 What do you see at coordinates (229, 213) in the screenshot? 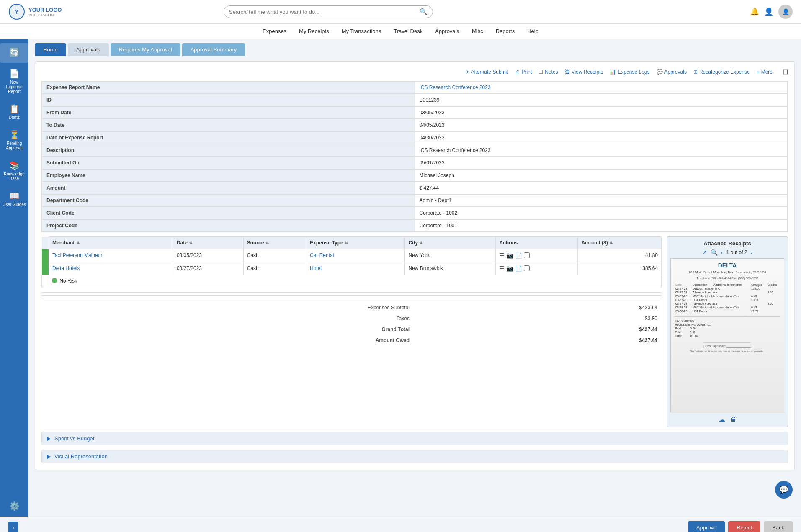
I see `info-label-client-code: Client Code` at bounding box center [229, 213].